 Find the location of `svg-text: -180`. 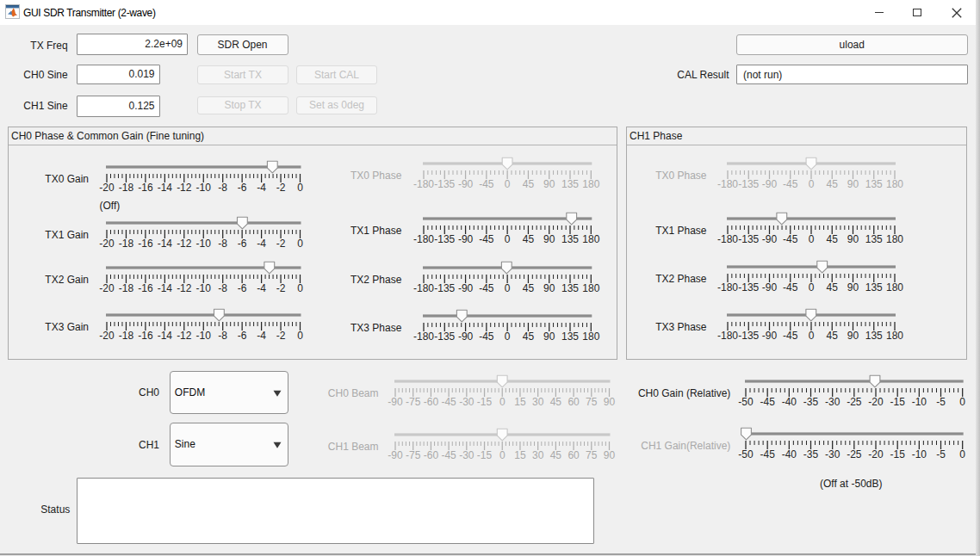

svg-text: -180 is located at coordinates (424, 337).